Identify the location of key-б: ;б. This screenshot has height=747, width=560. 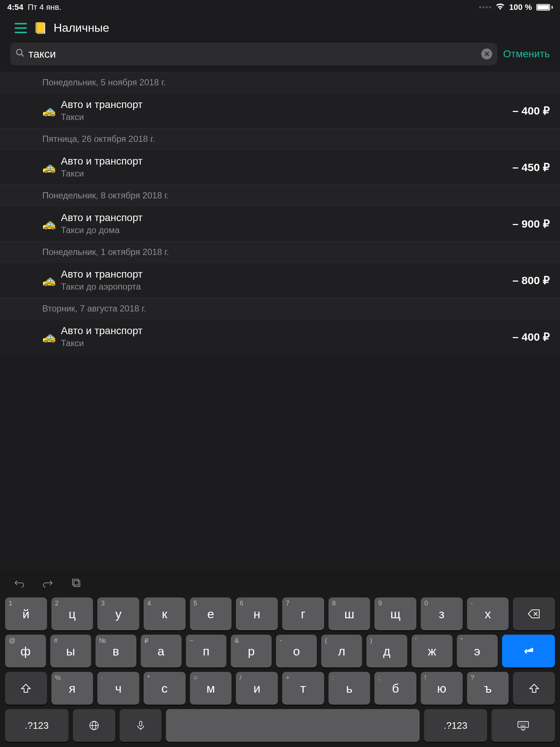
(395, 688).